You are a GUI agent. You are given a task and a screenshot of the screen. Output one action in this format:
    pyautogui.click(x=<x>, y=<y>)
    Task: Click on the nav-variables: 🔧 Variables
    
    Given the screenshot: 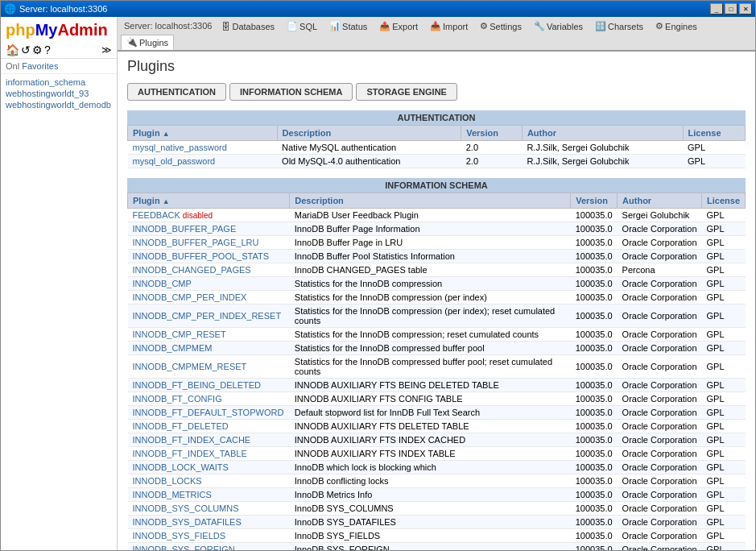 What is the action you would take?
    pyautogui.click(x=559, y=26)
    